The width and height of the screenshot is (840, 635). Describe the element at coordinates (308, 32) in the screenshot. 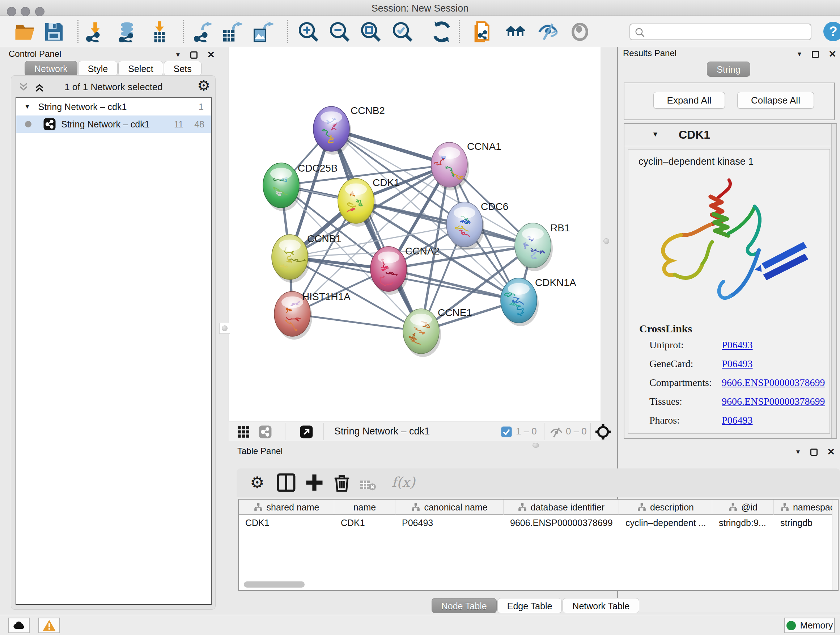

I see `zoom-in-icon` at that location.